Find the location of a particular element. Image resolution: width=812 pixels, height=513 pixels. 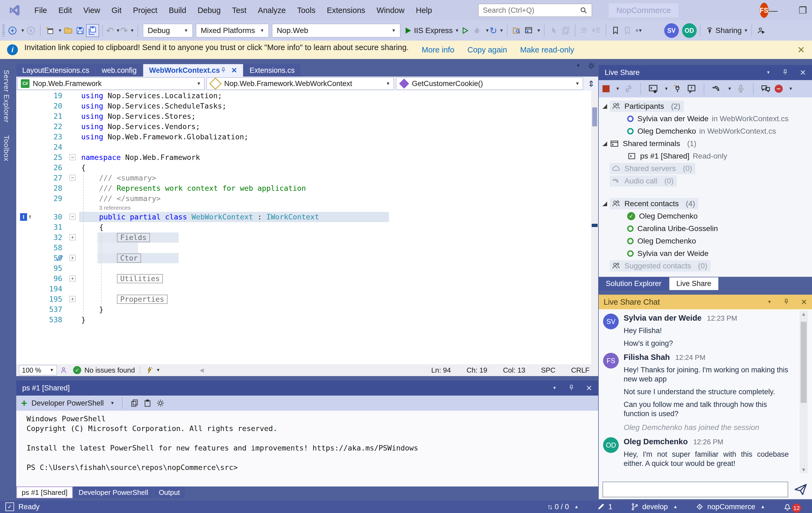

code-line-20: 20using Nop.Services.ScheduleTasks; is located at coordinates (307, 106).